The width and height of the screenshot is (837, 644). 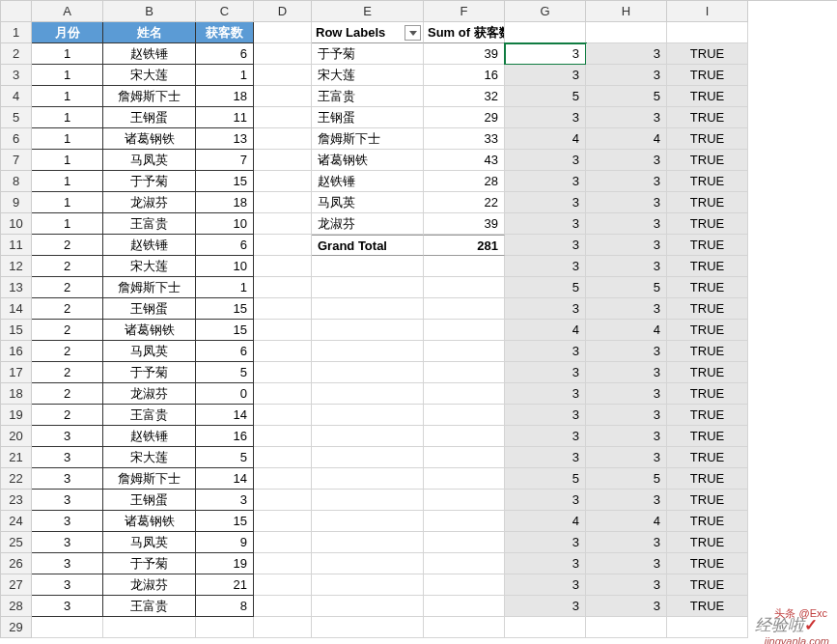 What do you see at coordinates (16, 33) in the screenshot?
I see `row-header-1: 1` at bounding box center [16, 33].